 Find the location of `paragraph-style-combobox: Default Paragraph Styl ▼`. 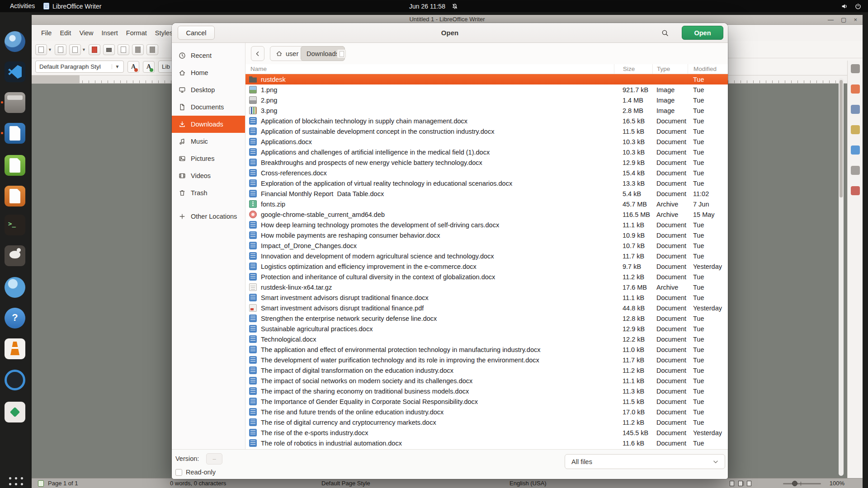

paragraph-style-combobox: Default Paragraph Styl ▼ is located at coordinates (80, 67).